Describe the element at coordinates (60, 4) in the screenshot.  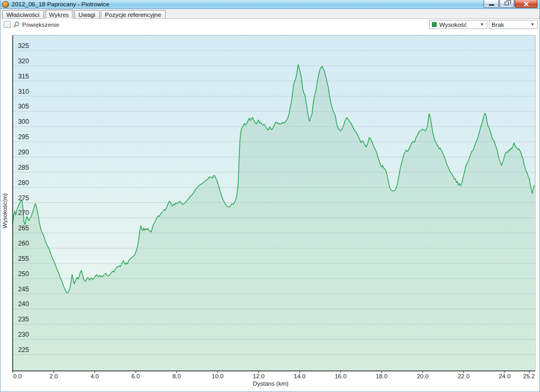
I see `window-title: 2012_06_18 Paprocany - Piotrowice` at that location.